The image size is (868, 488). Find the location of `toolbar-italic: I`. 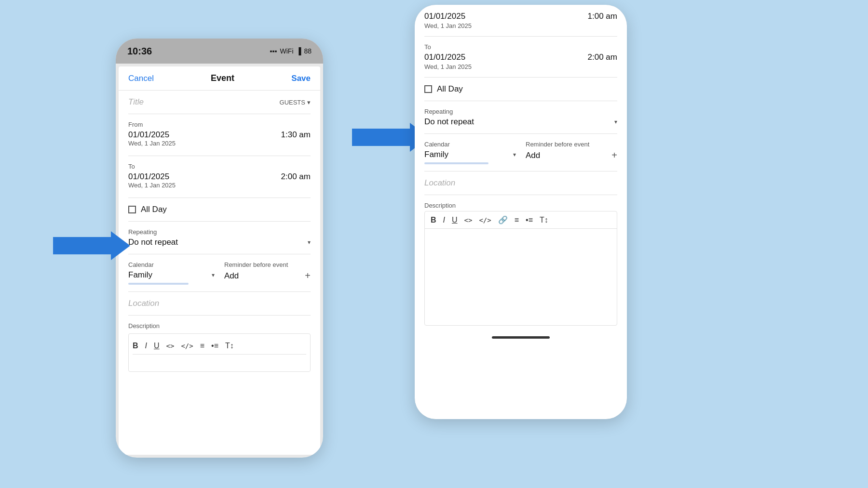

toolbar-italic: I is located at coordinates (146, 346).